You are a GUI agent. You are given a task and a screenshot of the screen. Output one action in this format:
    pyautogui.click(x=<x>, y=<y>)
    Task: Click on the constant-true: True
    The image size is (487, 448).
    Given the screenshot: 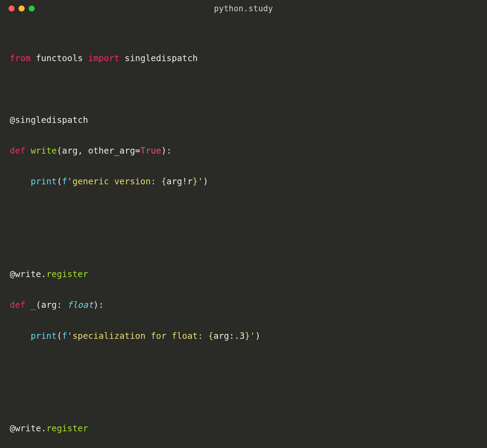 What is the action you would take?
    pyautogui.click(x=151, y=151)
    